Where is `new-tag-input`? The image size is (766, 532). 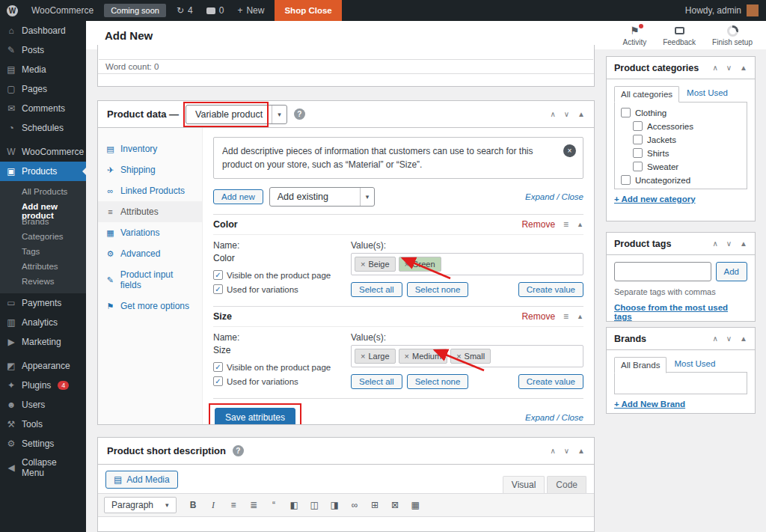 new-tag-input is located at coordinates (663, 272).